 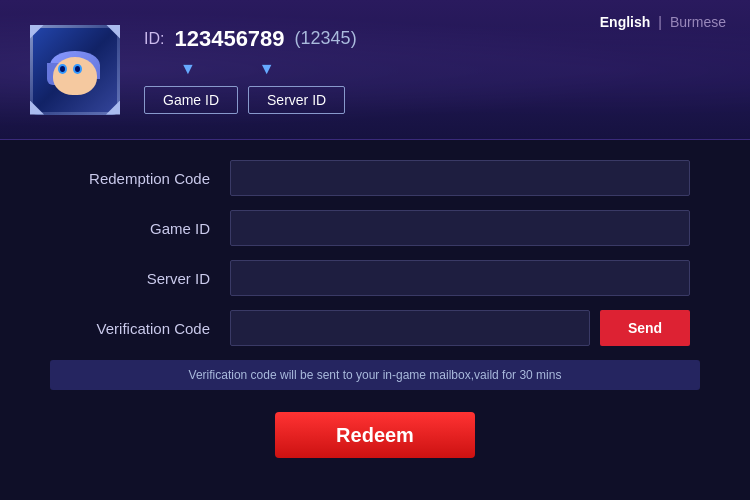 I want to click on id-sub-value: (12345), so click(x=326, y=38).